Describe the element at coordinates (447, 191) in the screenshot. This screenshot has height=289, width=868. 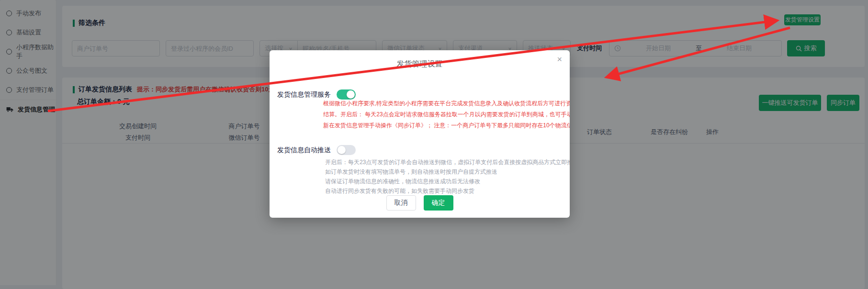
I see `auto-push-description-line: 自动进行同步发货有失败的可能，如失败需要手动同步发货` at that location.